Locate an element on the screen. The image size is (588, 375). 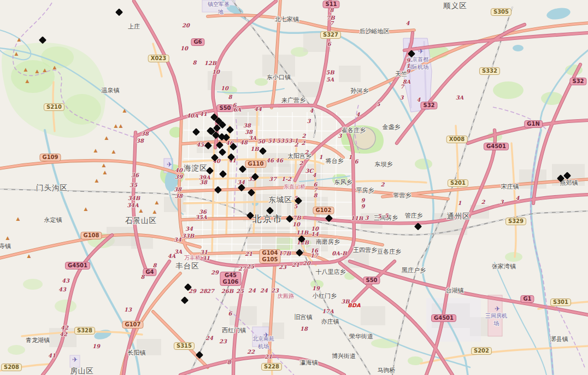
exit-number-label: 1 is located at coordinates (321, 157).